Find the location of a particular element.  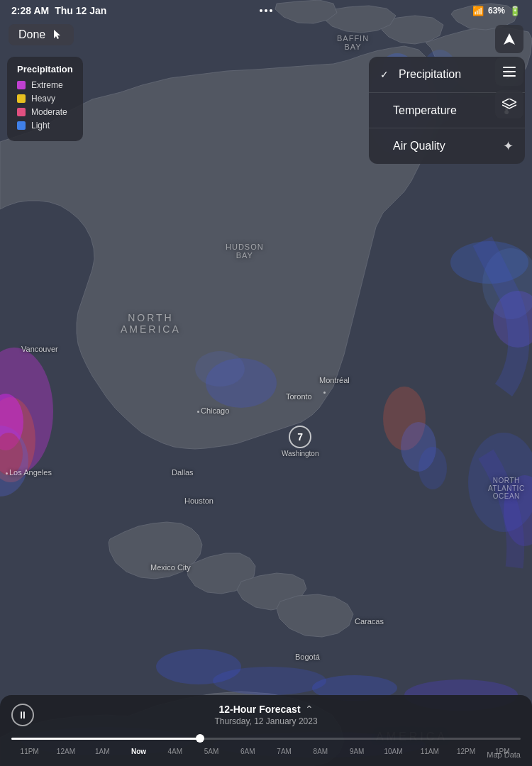

status-dots is located at coordinates (266, 11).